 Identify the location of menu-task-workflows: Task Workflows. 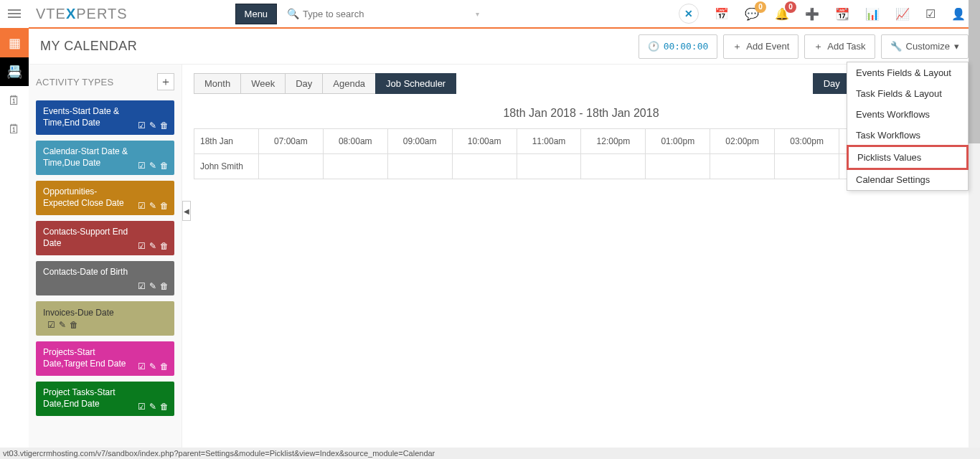
(908, 135).